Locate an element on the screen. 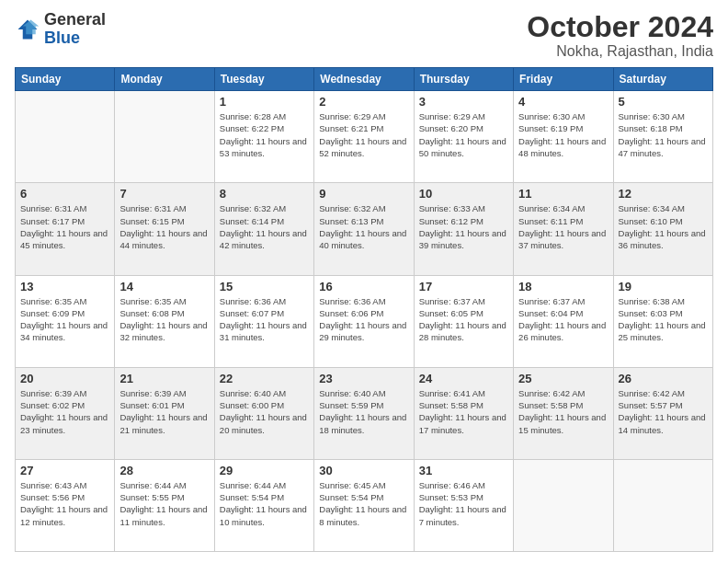 Image resolution: width=728 pixels, height=563 pixels. calendar-day-cell: 19Sunrise: 6:38 AMSunset: 6:03 PMDayligh… is located at coordinates (663, 321).